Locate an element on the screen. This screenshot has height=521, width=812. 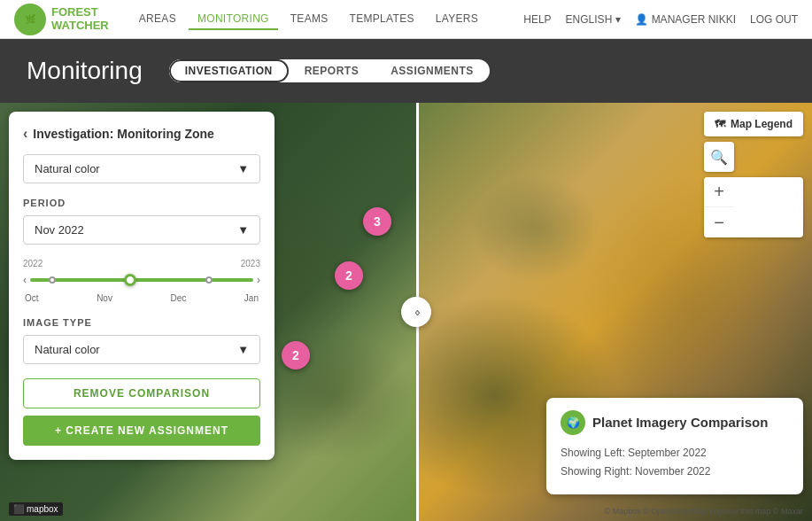
planet-right-info: Showing Right: November 2022 is located at coordinates (675, 472).